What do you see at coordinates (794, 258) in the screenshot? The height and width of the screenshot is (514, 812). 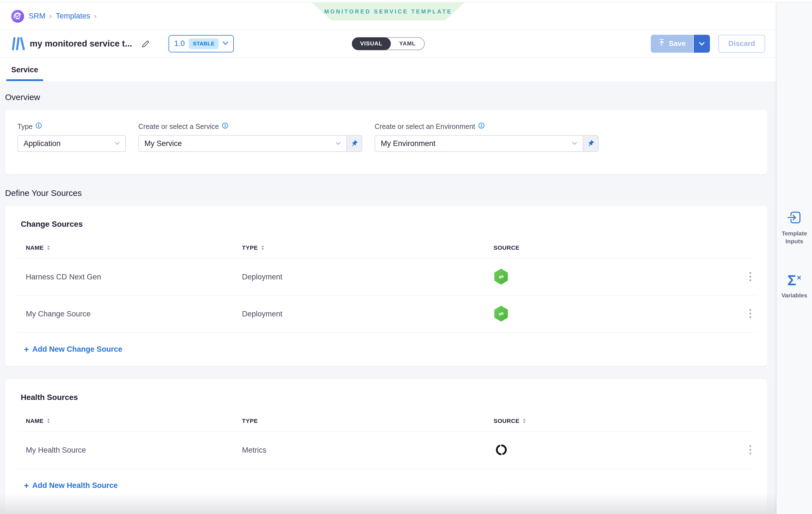 I see `right-rail: Template Inputs Σ× Variables` at bounding box center [794, 258].